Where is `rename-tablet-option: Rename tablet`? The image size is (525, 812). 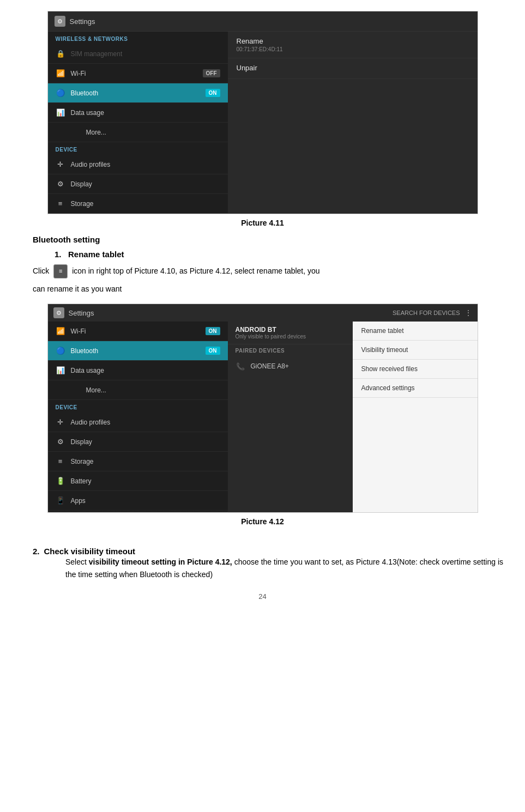 rename-tablet-option: Rename tablet is located at coordinates (415, 331).